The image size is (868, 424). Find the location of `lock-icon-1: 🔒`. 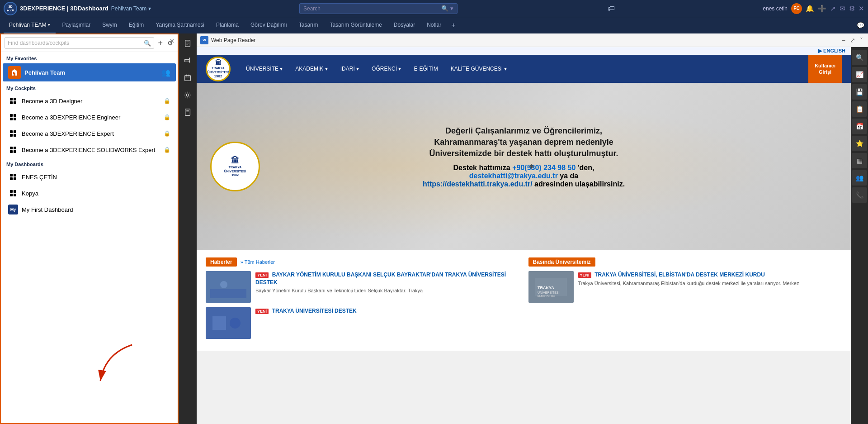

lock-icon-1: 🔒 is located at coordinates (167, 117).